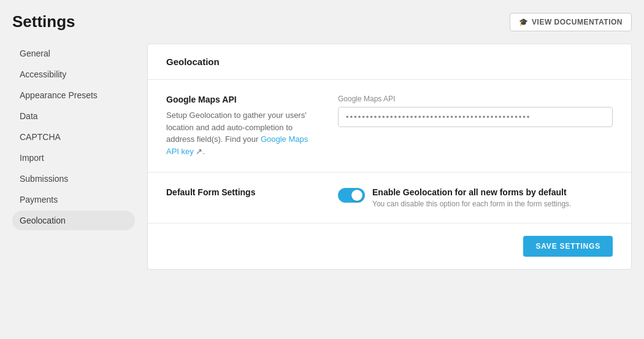 The width and height of the screenshot is (644, 339). I want to click on external-link-icon: ↗, so click(199, 151).